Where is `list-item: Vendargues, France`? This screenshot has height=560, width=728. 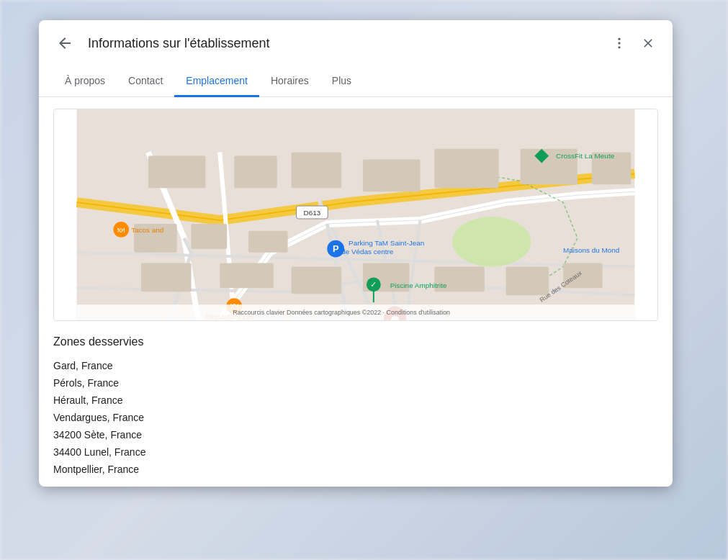 list-item: Vendargues, France is located at coordinates (356, 417).